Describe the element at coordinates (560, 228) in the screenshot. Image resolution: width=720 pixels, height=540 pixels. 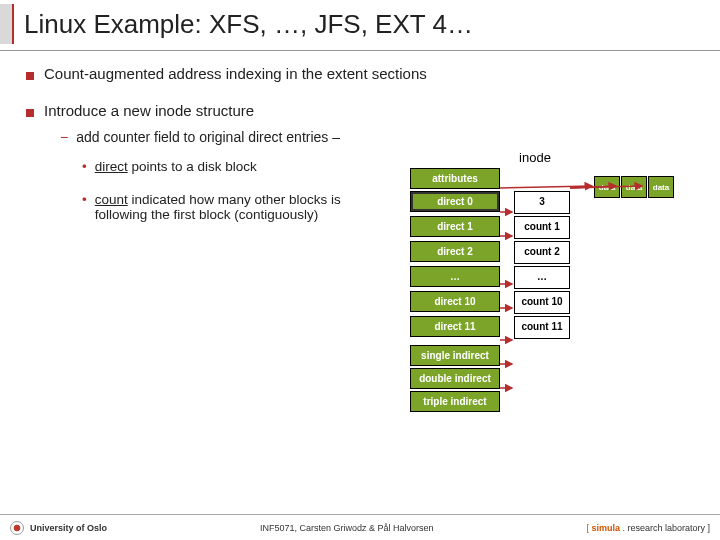
I see `direct-row-1: direct 1 count 1` at that location.